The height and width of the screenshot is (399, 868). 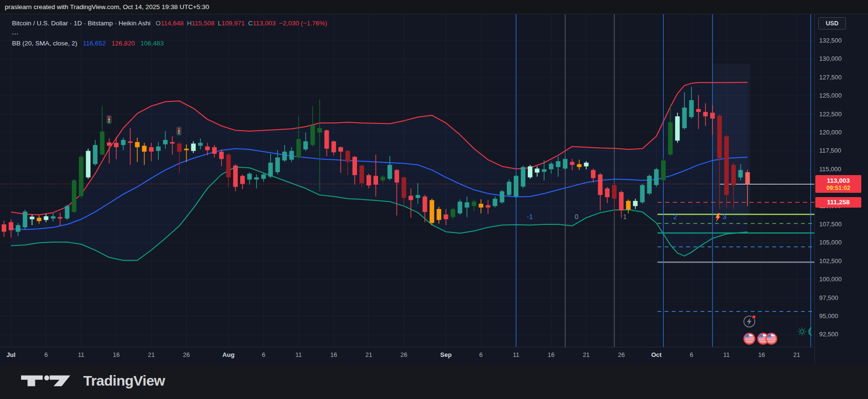 I want to click on price-tick-label: 105,000, so click(x=831, y=243).